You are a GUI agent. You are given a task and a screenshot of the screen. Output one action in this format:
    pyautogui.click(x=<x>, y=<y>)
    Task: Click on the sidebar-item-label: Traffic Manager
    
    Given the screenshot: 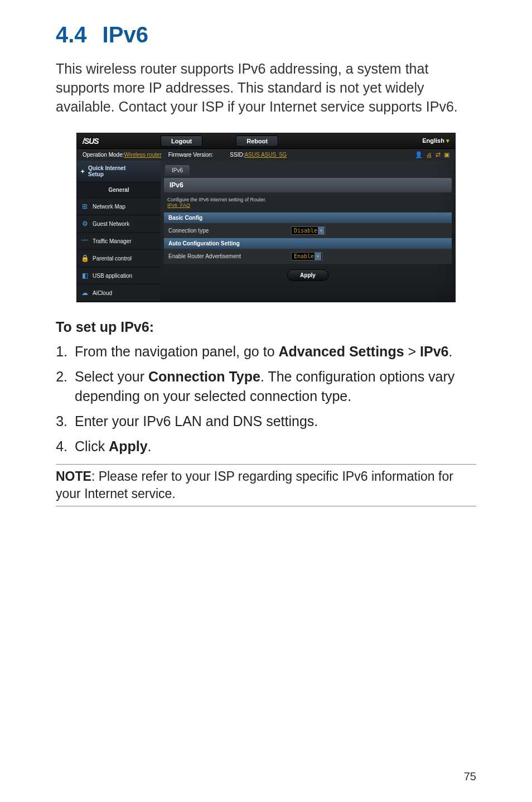 What is the action you would take?
    pyautogui.click(x=112, y=241)
    